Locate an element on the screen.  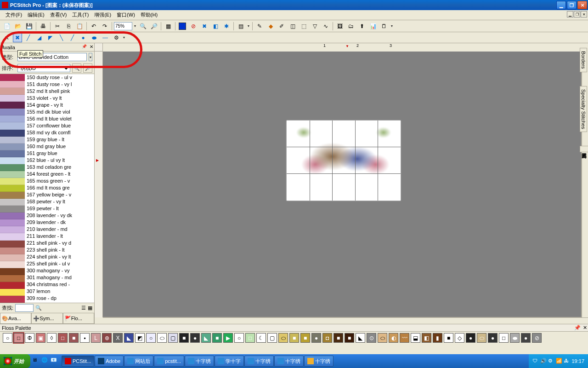
color-names: 150 dusty rose - ul v151 dusty rose - vy… is located at coordinates (60, 189).